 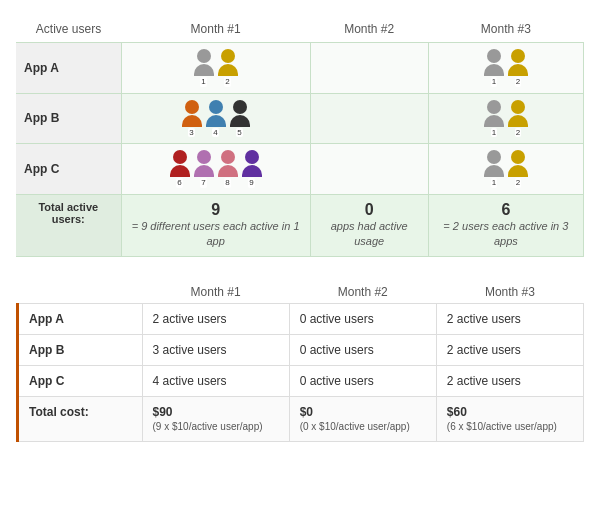 I want to click on user-icon: 8, so click(x=228, y=169).